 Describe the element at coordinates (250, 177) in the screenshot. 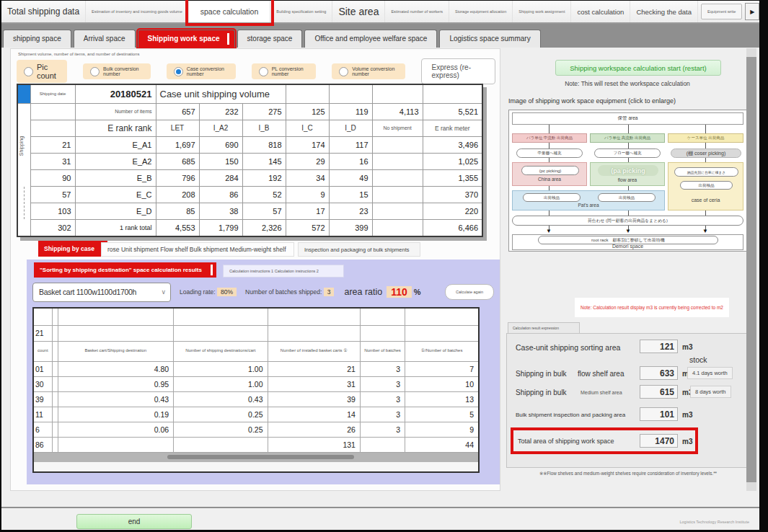

I see `table-row: 90E_B 79628419234491,355` at that location.